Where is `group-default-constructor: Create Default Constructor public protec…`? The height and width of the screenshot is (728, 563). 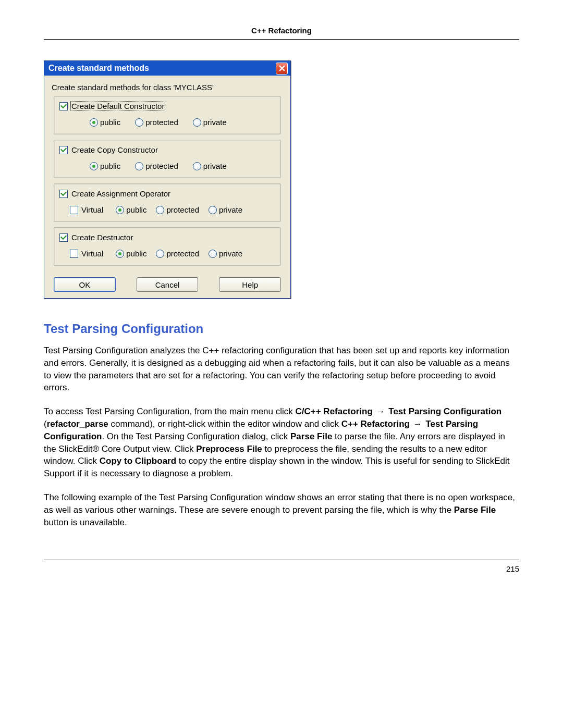 group-default-constructor: Create Default Constructor public protec… is located at coordinates (167, 115).